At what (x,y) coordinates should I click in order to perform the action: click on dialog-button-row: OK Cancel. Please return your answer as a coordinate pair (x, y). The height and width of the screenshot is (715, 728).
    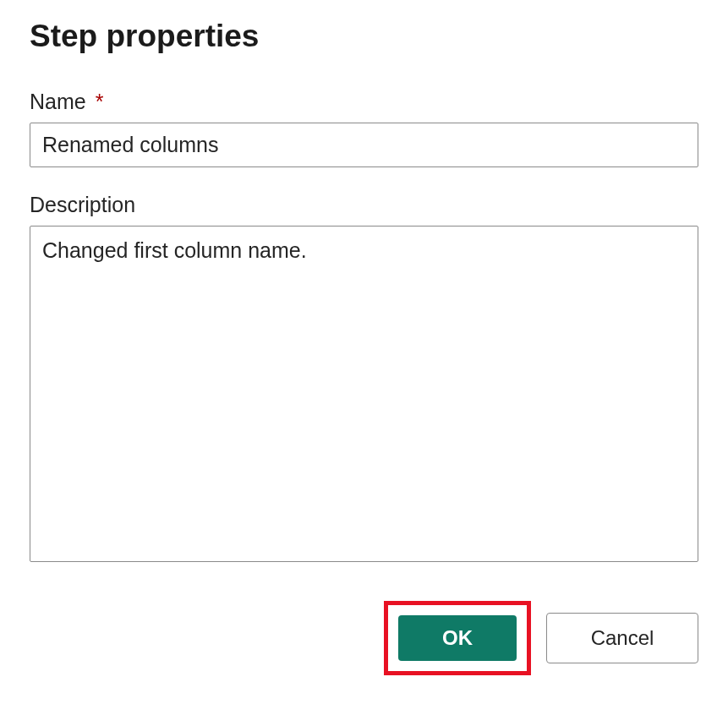
    Looking at the image, I should click on (364, 638).